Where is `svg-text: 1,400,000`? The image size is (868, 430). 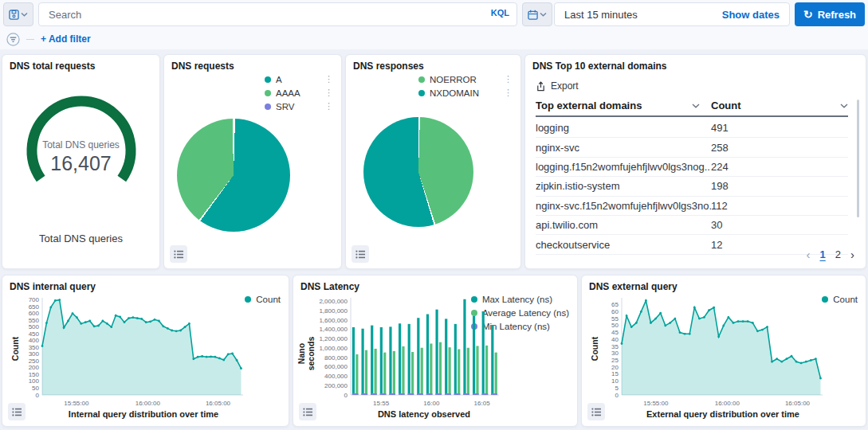
svg-text: 1,400,000 is located at coordinates (333, 330).